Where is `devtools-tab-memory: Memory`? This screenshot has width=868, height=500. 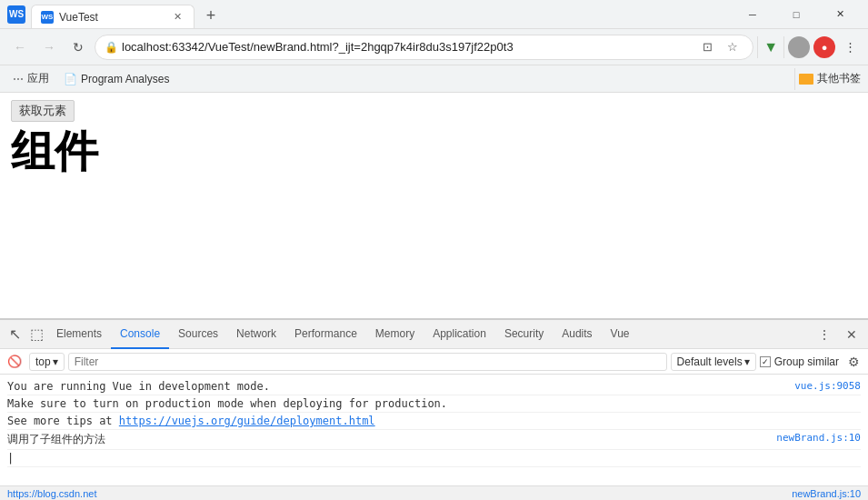
devtools-tab-memory: Memory is located at coordinates (394, 335).